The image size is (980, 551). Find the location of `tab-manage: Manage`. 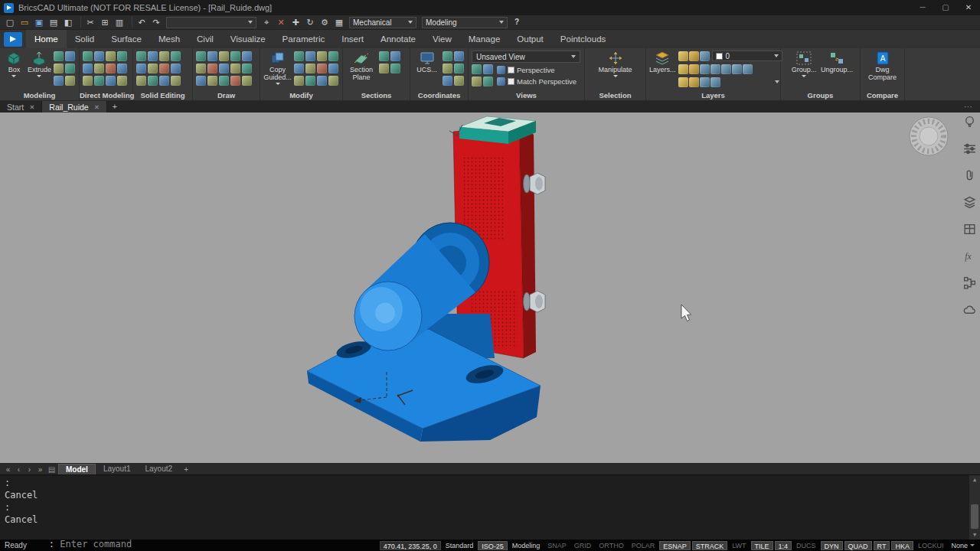

tab-manage: Manage is located at coordinates (485, 39).